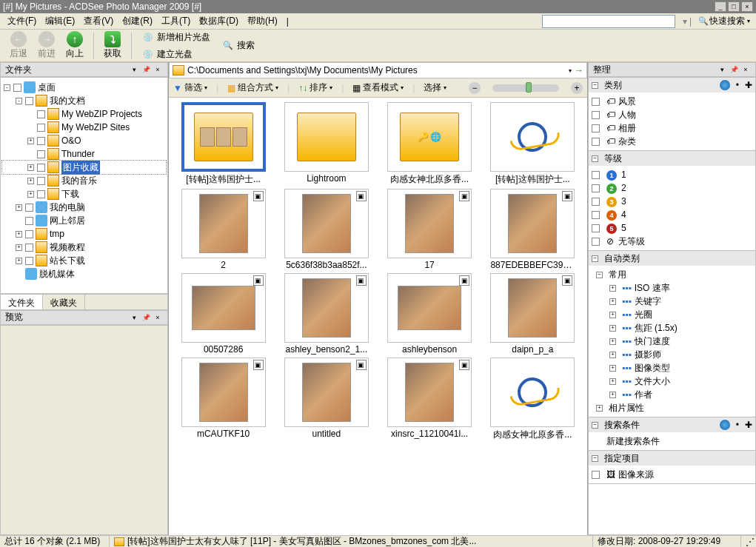 Image resolution: width=756 pixels, height=547 pixels. What do you see at coordinates (672, 368) in the screenshot?
I see `auto-item: +▪▪▪图像类型` at bounding box center [672, 368].